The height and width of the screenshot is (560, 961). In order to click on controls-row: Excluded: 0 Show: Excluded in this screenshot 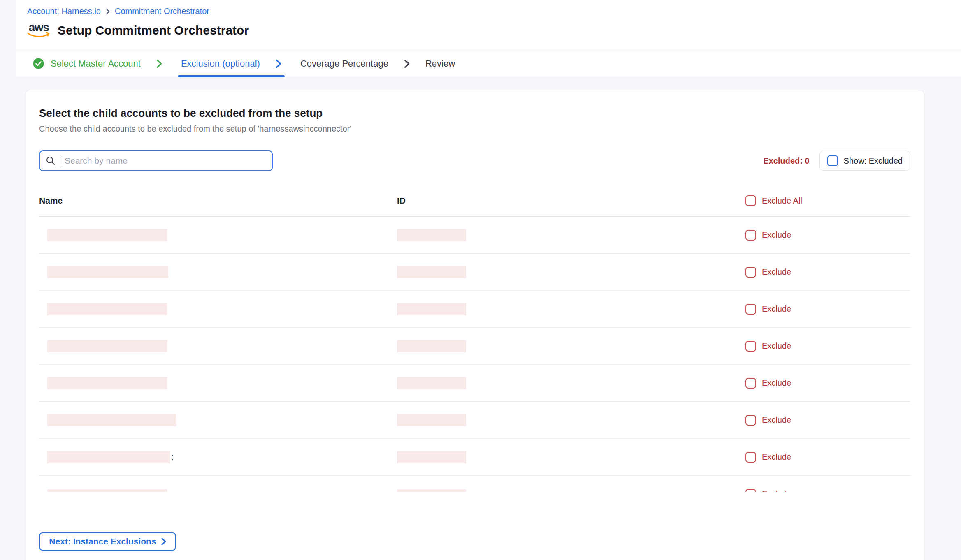, I will do `click(475, 161)`.